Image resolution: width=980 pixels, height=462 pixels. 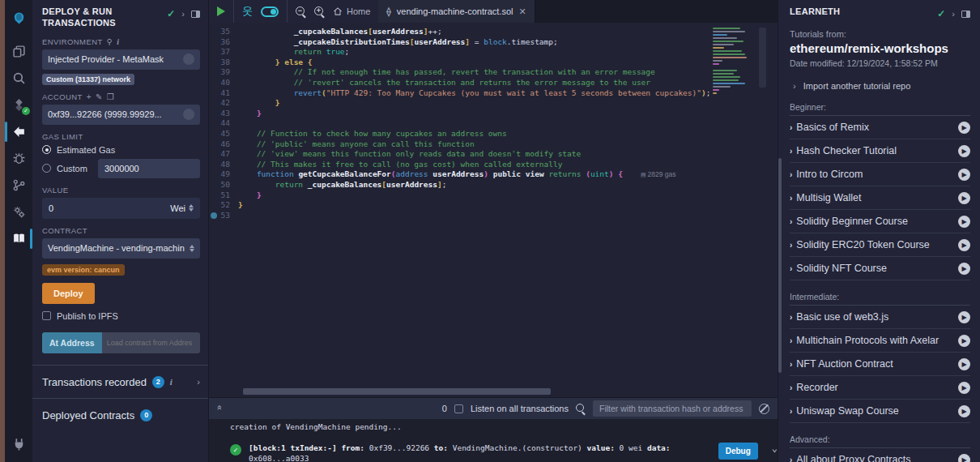 I want to click on line-number: 44, so click(x=224, y=123).